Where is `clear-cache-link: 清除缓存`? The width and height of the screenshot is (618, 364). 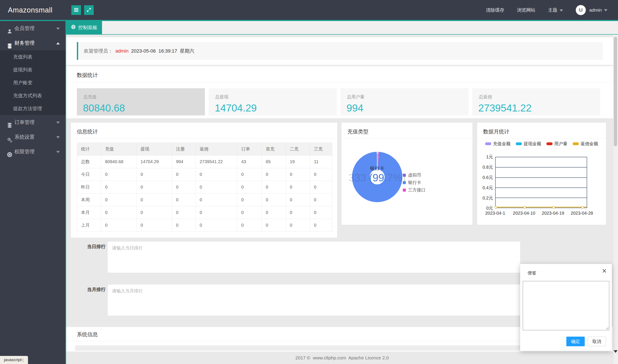
clear-cache-link: 清除缓存 is located at coordinates (495, 10).